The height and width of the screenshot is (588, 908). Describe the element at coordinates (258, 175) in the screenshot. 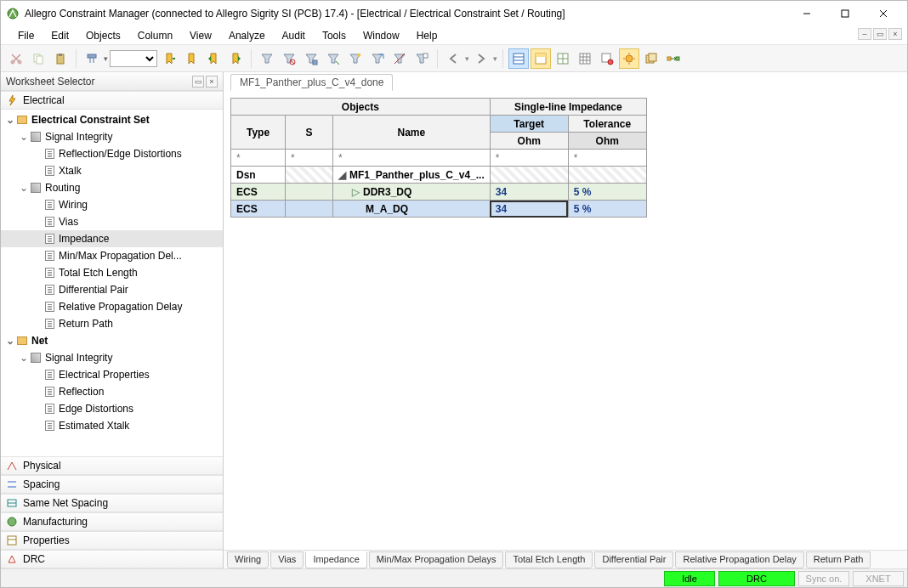

I see `cell-type: Dsn` at that location.